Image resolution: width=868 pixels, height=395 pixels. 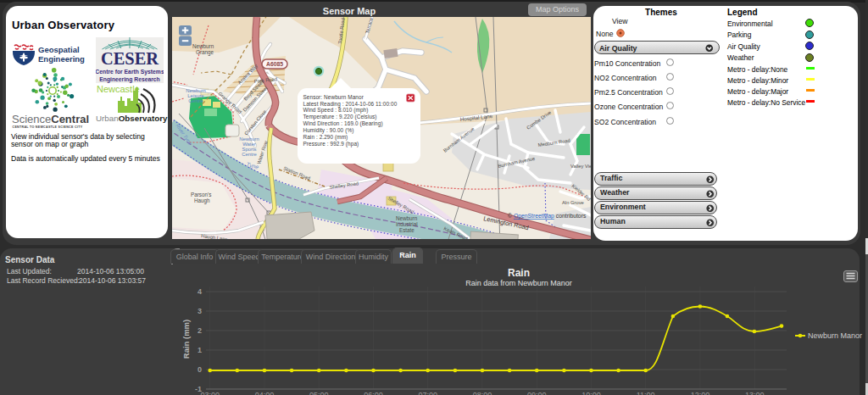 I want to click on svg-text: 08:00, so click(x=483, y=393).